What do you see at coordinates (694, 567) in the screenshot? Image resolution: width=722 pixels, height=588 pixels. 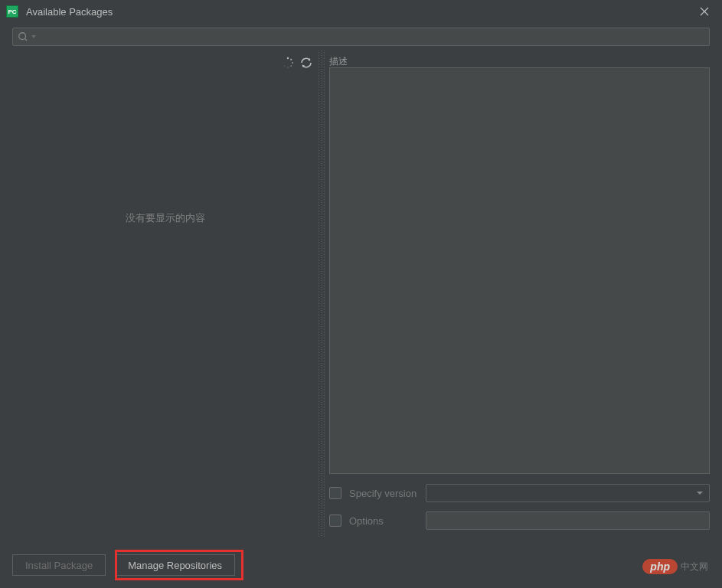 I see `watermark-text: 中文网` at bounding box center [694, 567].